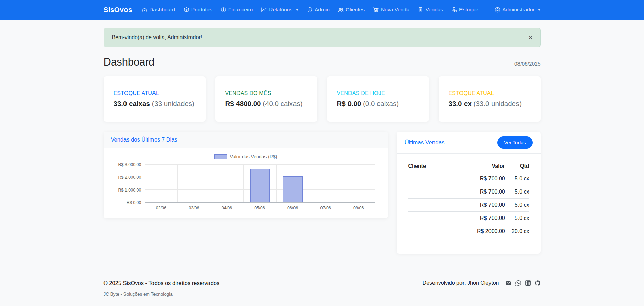 The image size is (644, 306). I want to click on x-tick-label: 04/06, so click(227, 208).